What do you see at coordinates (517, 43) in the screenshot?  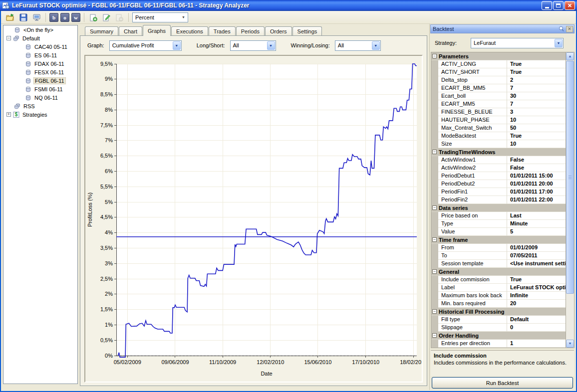 I see `strategy-combobox: LeFuraut ▼` at bounding box center [517, 43].